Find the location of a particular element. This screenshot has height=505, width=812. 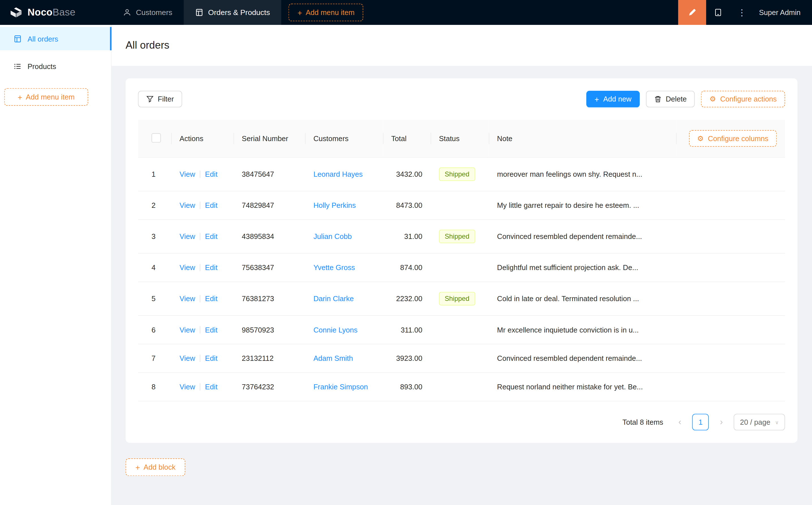

note-text: My little garret repair to desire he est… is located at coordinates (568, 205).